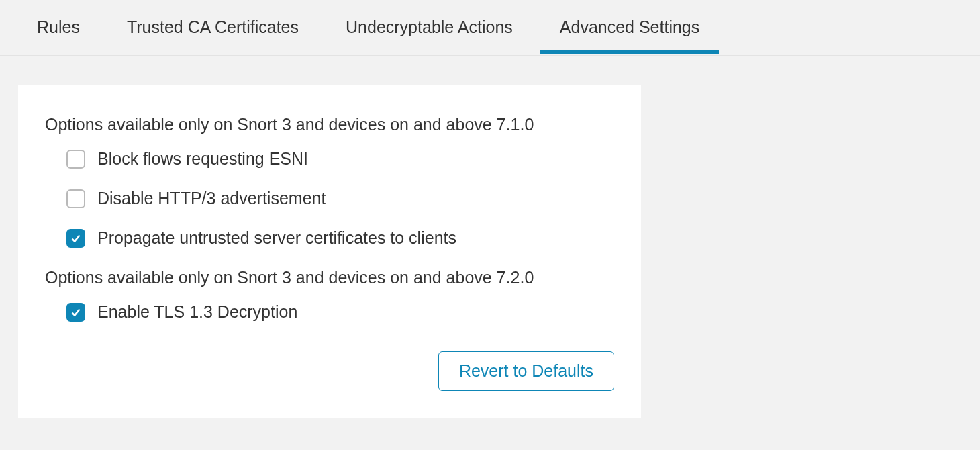 Image resolution: width=980 pixels, height=450 pixels. I want to click on tab-undecryptable: Undecryptable Actions, so click(430, 27).